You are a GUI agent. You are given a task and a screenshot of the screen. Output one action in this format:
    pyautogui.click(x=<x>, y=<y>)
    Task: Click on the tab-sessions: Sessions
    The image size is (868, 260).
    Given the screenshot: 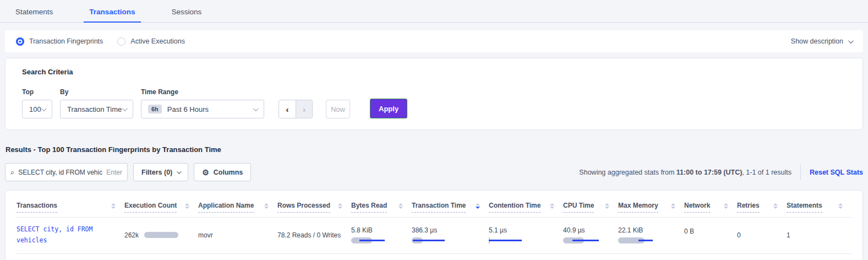 What is the action you would take?
    pyautogui.click(x=187, y=12)
    